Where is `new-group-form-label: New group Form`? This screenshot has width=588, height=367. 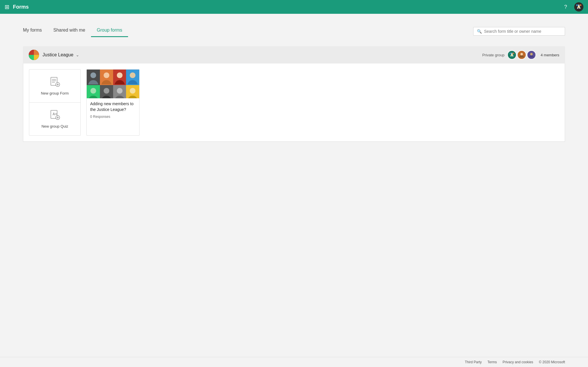
new-group-form-label: New group Form is located at coordinates (55, 93).